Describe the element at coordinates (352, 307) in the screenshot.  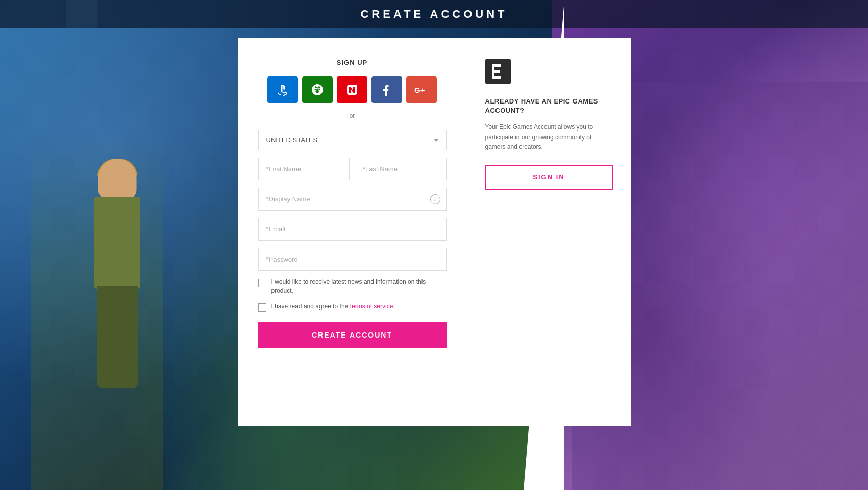
I see `terms-checkbox-row: I have read and agree to the terms of se…` at that location.